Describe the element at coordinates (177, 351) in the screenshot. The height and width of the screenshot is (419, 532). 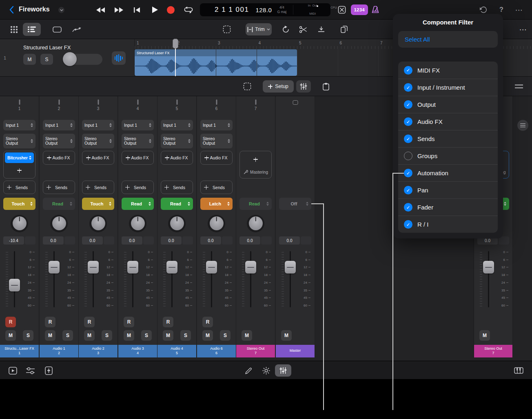
I see `channel-name-plate: Audio 4 5` at that location.